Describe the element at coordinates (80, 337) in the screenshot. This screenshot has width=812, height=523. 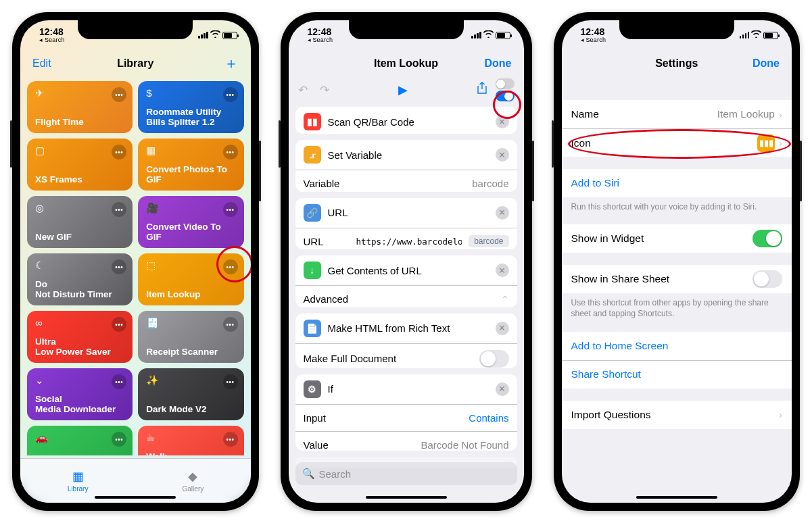
I see `shortcut-tile-8: ∞UltraLow Power Saver` at that location.